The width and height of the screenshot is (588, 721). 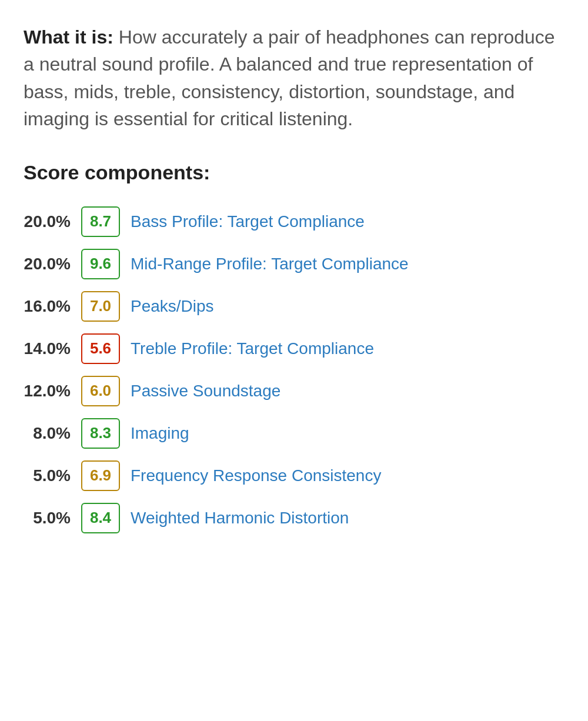 I want to click on score-label: Weighted Harmonic Distortion, so click(x=240, y=518).